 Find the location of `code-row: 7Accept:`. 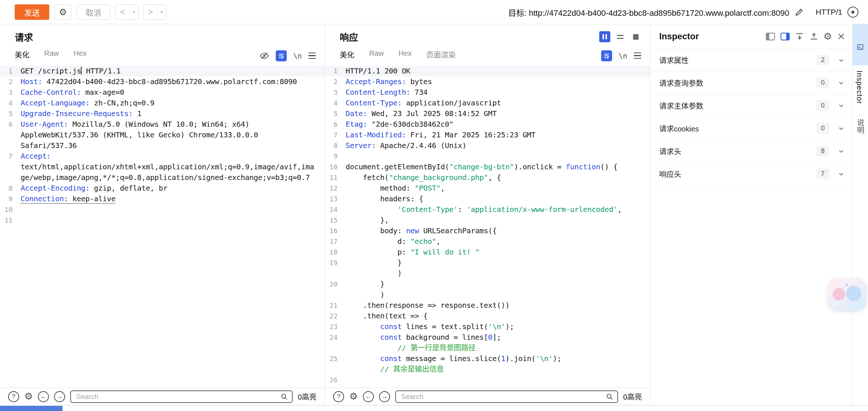

code-row: 7Accept: is located at coordinates (162, 156).